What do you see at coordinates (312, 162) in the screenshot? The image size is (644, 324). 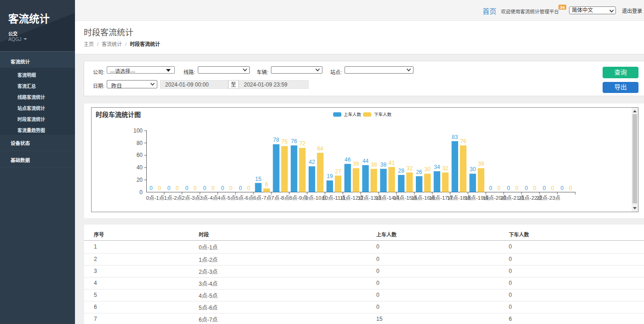 I see `svg-text: 42` at bounding box center [312, 162].